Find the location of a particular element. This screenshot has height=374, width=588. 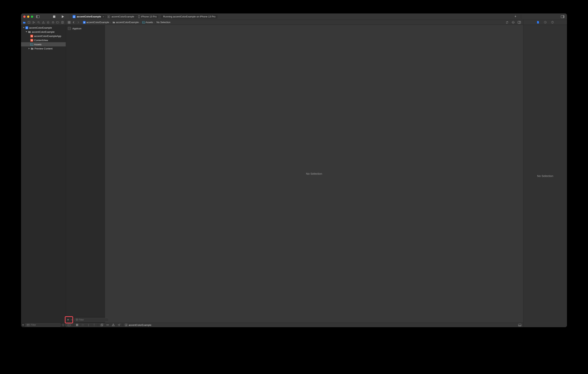

step-out-icon is located at coordinates (94, 325).